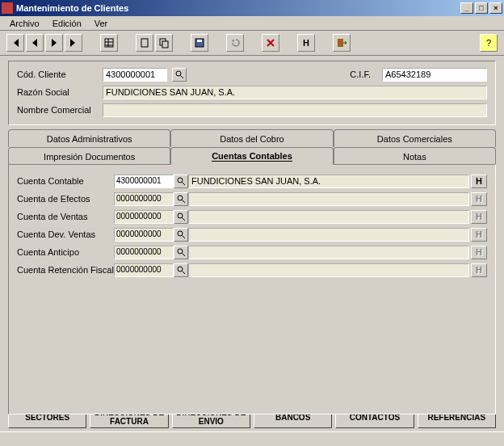  What do you see at coordinates (89, 156) in the screenshot?
I see `tab-impresion-documentos: Impresión Documentos` at bounding box center [89, 156].